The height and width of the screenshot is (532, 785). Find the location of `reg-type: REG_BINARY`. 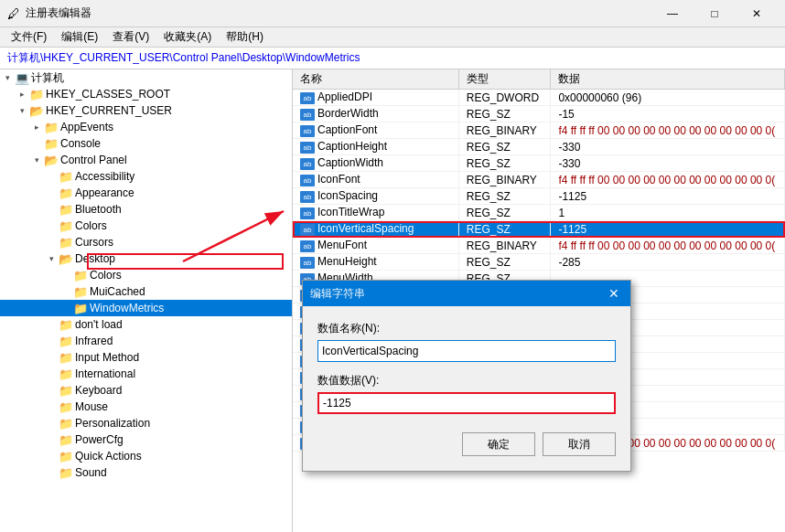

reg-type: REG_BINARY is located at coordinates (505, 246).